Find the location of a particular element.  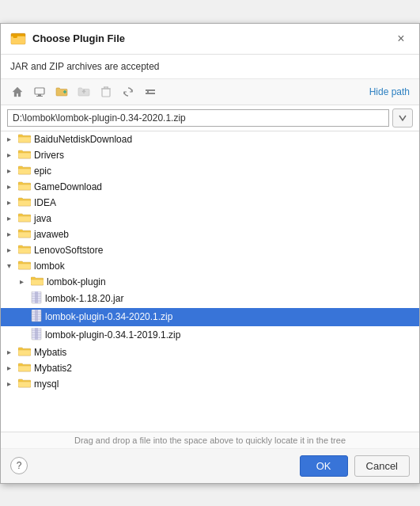

desktop-button is located at coordinates (40, 92).